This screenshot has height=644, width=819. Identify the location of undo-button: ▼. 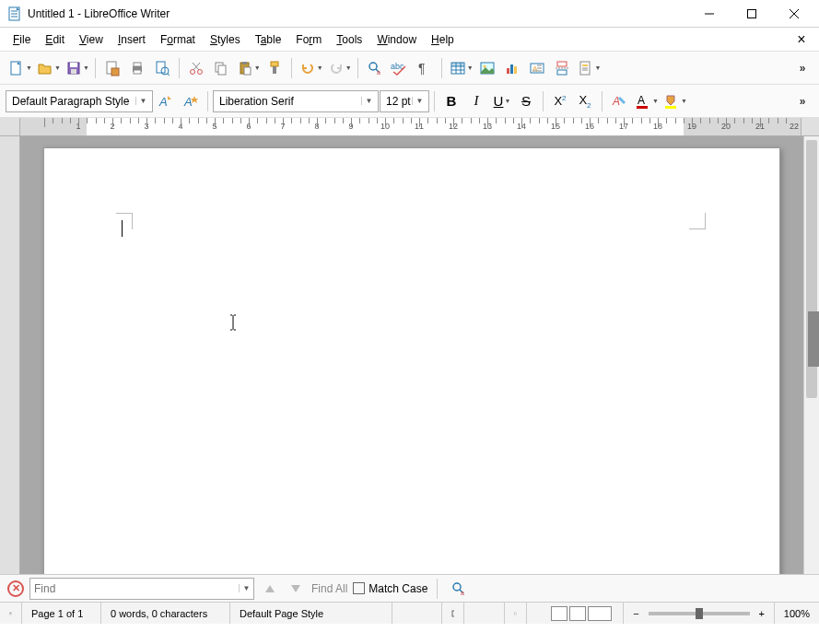
(310, 68).